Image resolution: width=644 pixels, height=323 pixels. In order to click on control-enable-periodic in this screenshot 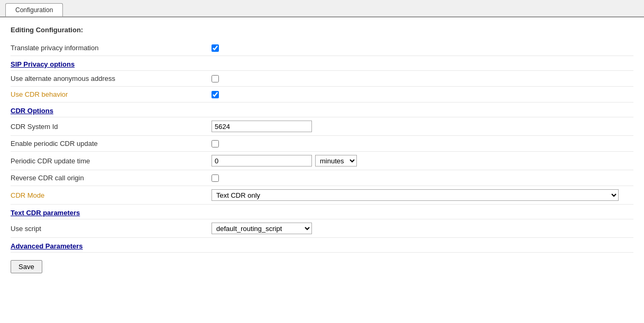, I will do `click(422, 144)`.